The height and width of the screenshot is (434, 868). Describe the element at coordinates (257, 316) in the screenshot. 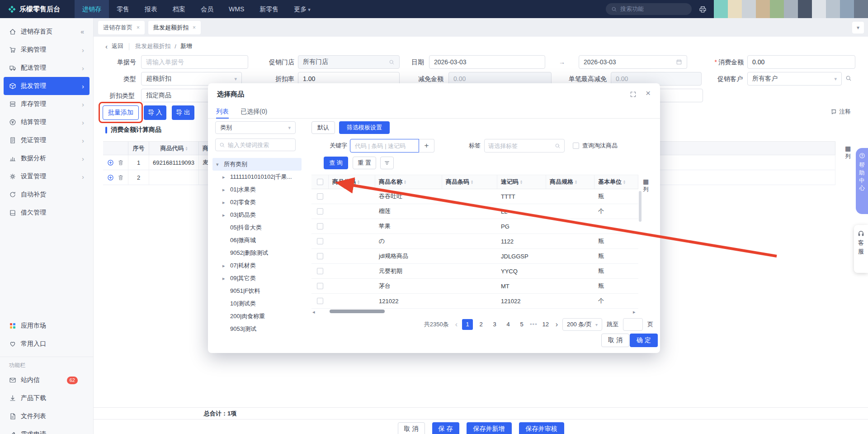

I see `tree-node-12: 200|肉食称重` at that location.